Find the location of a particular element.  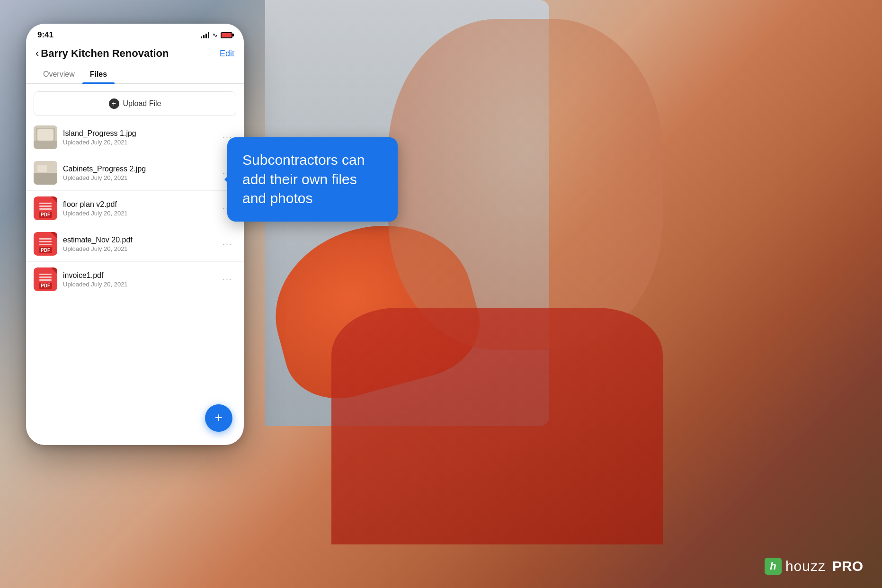

file-info: estimate_Nov 20.pdf Uploaded July 20, 20… is located at coordinates (138, 244).